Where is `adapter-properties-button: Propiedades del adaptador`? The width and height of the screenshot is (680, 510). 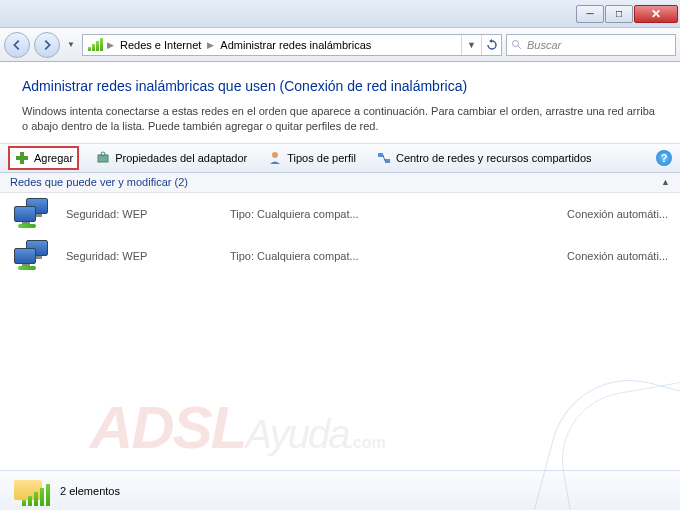 adapter-properties-button: Propiedades del adaptador is located at coordinates (171, 158).